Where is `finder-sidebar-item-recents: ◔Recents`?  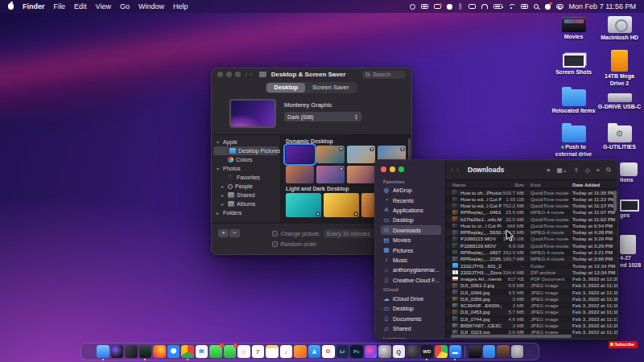 finder-sidebar-item-recents: ◔Recents is located at coordinates (411, 200).